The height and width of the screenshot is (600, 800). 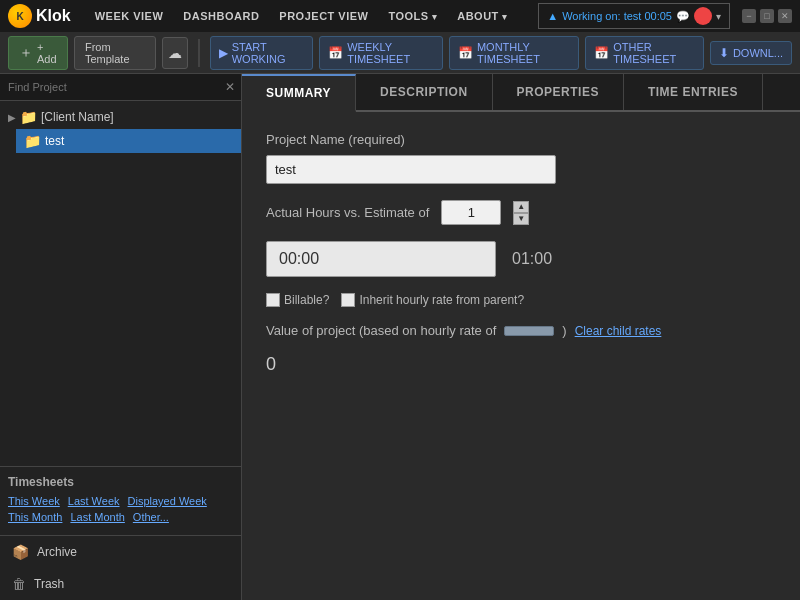 I want to click on tab-description: DESCRIPTION, so click(x=424, y=92).